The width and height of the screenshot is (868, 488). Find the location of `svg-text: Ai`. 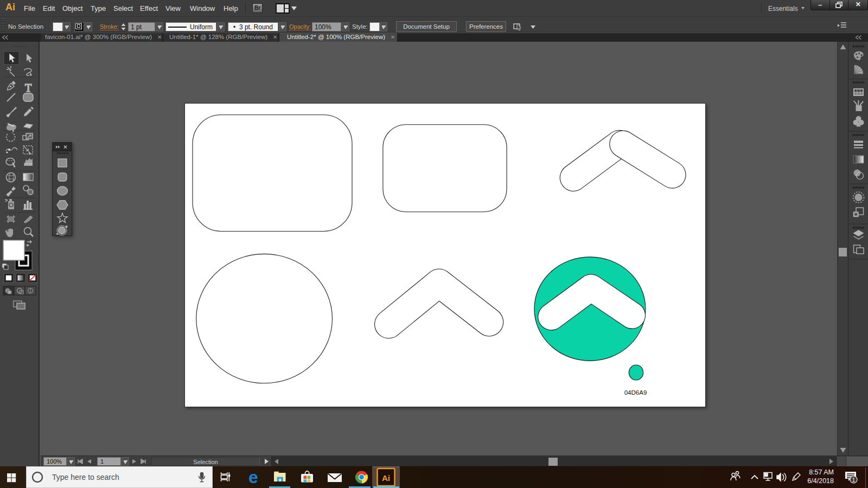

svg-text: Ai is located at coordinates (386, 478).